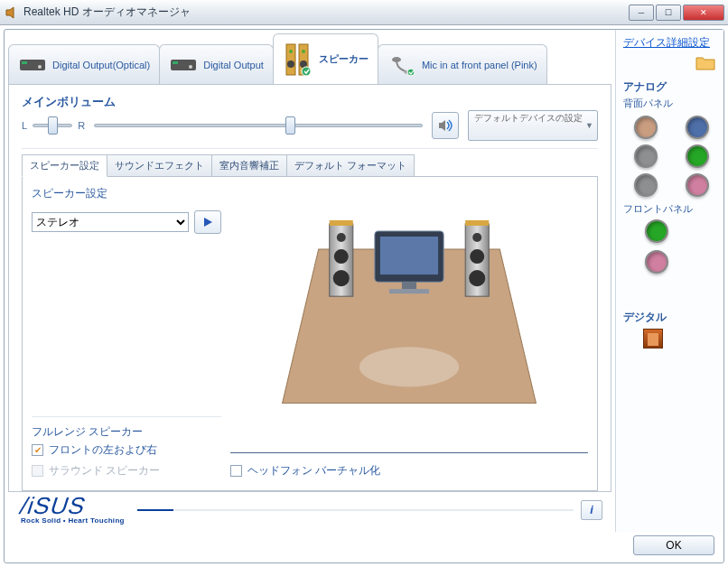 Image resolution: width=728 pixels, height=567 pixels. I want to click on full-range-surround-checkbox: サラウンド スピーカー, so click(126, 471).